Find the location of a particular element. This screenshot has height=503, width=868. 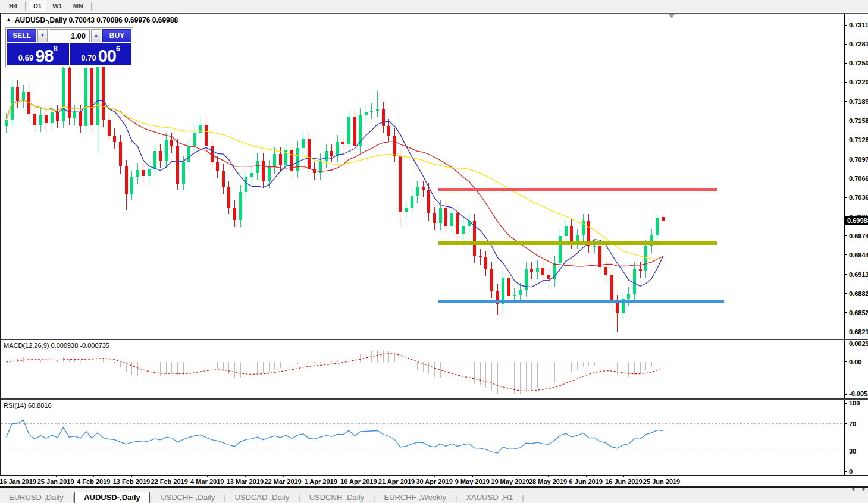

date-label: 13 Mar 2019 is located at coordinates (245, 482).